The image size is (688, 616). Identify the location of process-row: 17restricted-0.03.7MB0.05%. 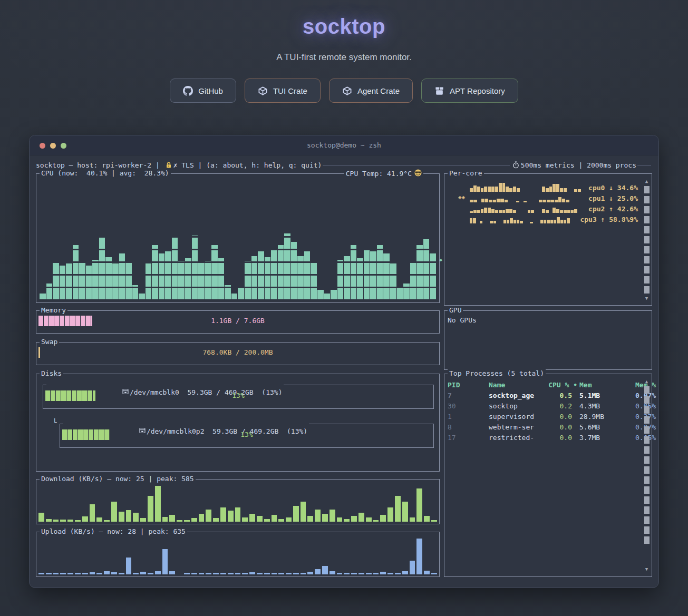
(544, 437).